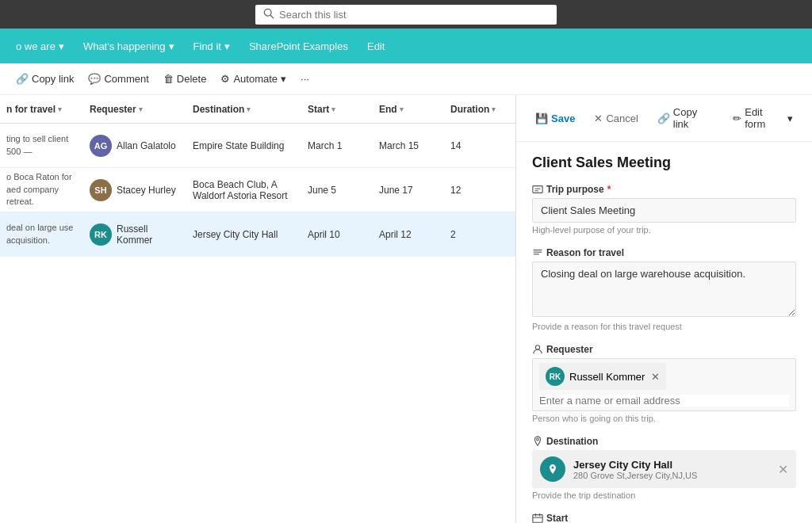 This screenshot has width=812, height=523. I want to click on automate-button: ⚙ Automate ▾, so click(254, 79).